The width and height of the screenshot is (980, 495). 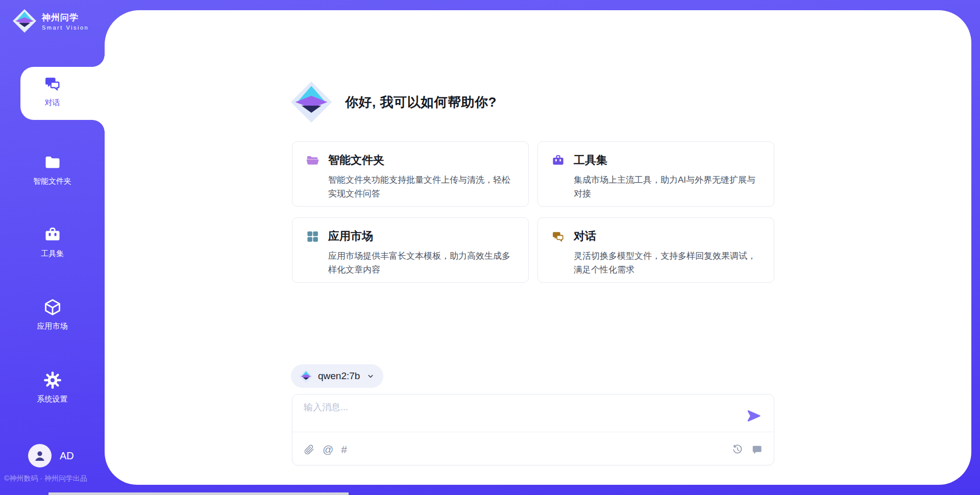 What do you see at coordinates (40, 456) in the screenshot?
I see `person-icon` at bounding box center [40, 456].